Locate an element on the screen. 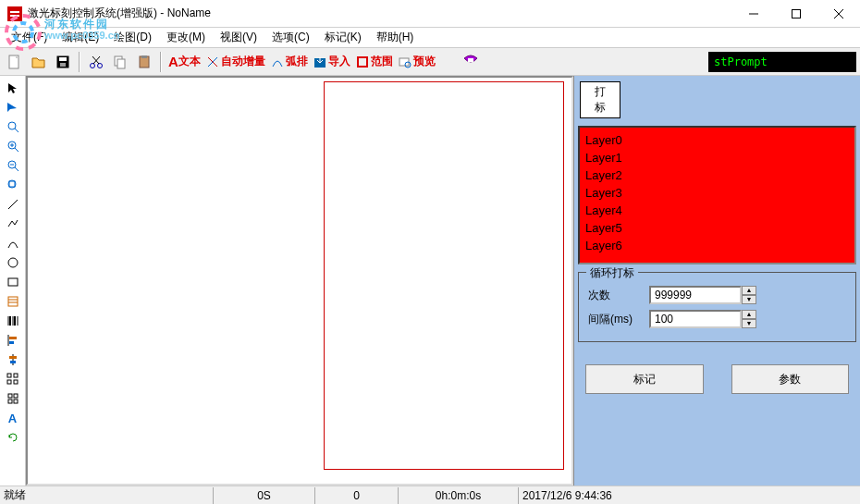 This screenshot has height=504, width=860. arc-icon is located at coordinates (277, 62).